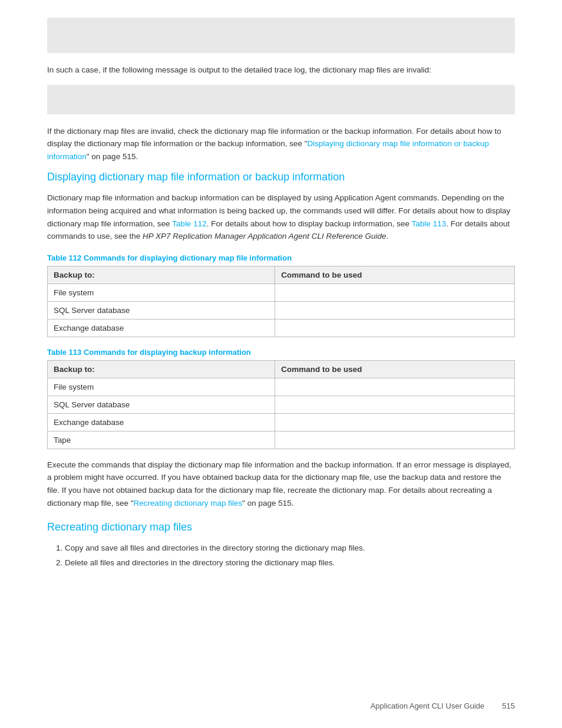 The height and width of the screenshot is (728, 562). Describe the element at coordinates (395, 440) in the screenshot. I see `table113-row4-col2` at that location.